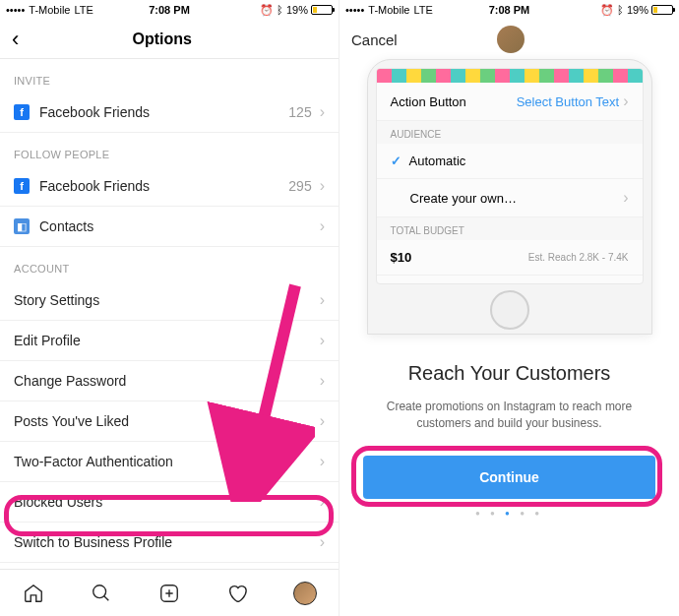  Describe the element at coordinates (510, 10) in the screenshot. I see `status-bar-right: ••••• T-Mobile LTE 7:08 PM ⏰ᛒ19%` at that location.